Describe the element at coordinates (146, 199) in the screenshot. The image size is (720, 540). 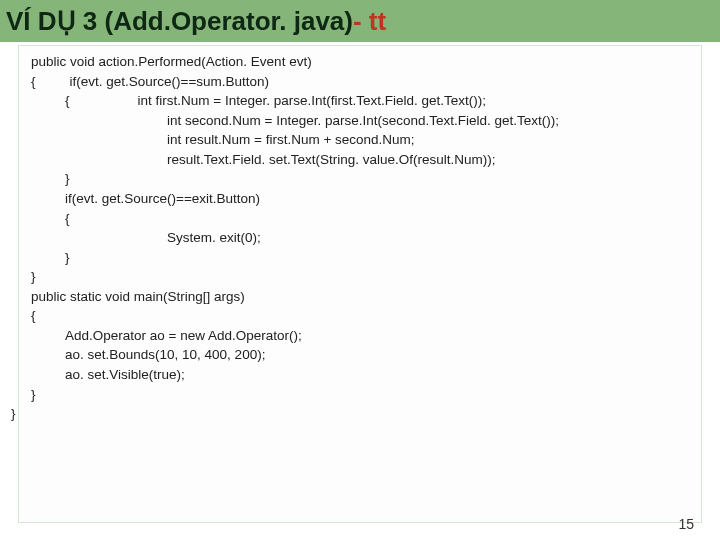
I see `code-line: if(evt. get.Source()==exit.Button)` at that location.